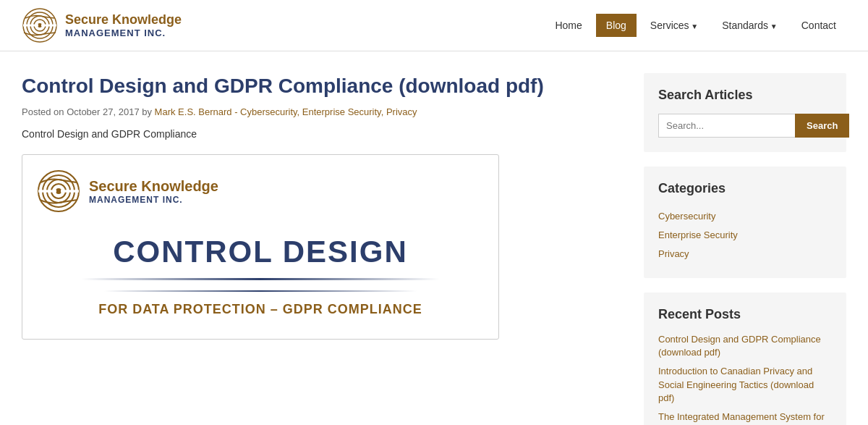 This screenshot has height=425, width=868. What do you see at coordinates (260, 191) in the screenshot?
I see `article-image-logo: Secure Knowledge Management Inc.` at bounding box center [260, 191].